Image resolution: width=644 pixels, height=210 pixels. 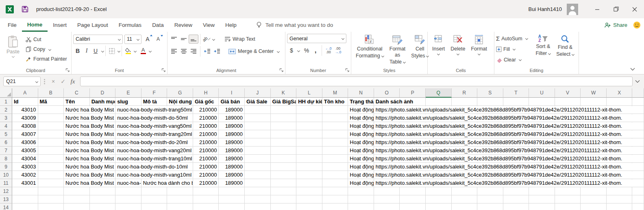 What do you see at coordinates (206, 142) in the screenshot?
I see `cell-value-H6: 210000` at bounding box center [206, 142].